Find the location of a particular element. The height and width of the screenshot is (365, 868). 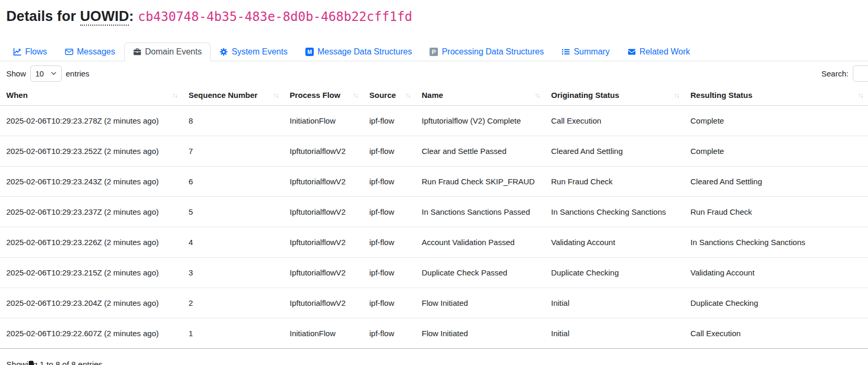

tab-domain-events-label: Domain Events is located at coordinates (174, 52).